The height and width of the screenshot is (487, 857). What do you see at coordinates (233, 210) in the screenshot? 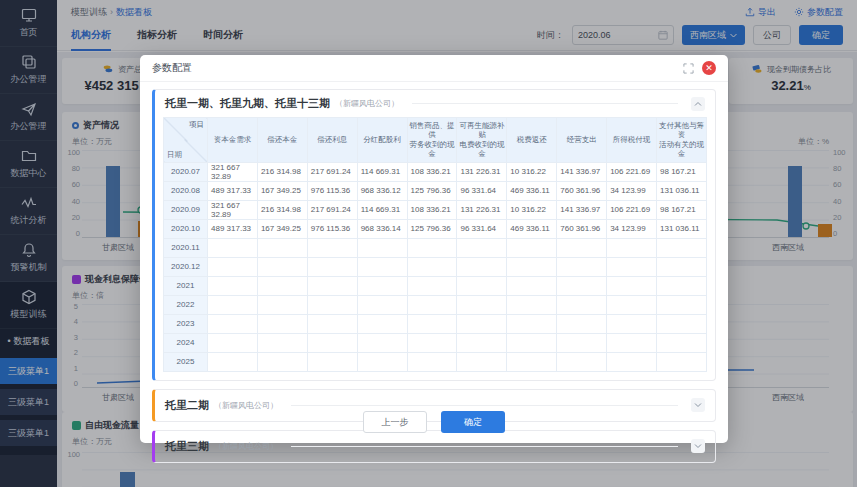
I see `value-cell: 321 667 32.89` at bounding box center [233, 210].